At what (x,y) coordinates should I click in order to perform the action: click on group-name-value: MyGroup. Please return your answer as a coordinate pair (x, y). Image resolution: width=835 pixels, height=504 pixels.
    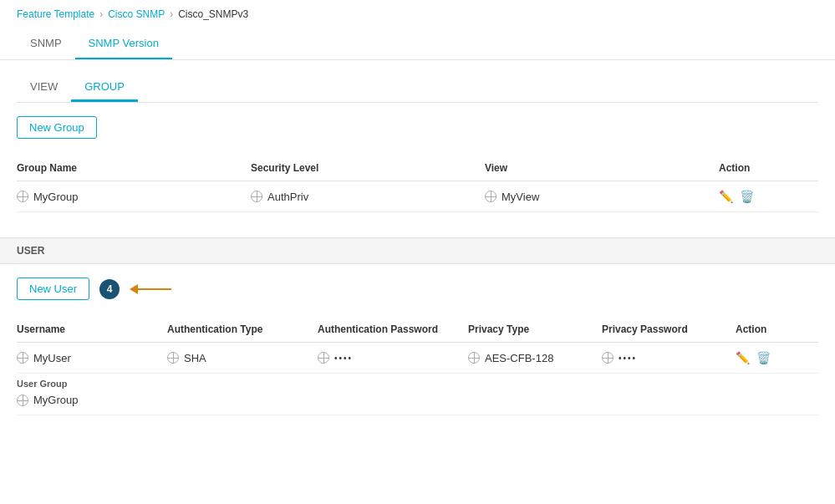
    Looking at the image, I should click on (55, 197).